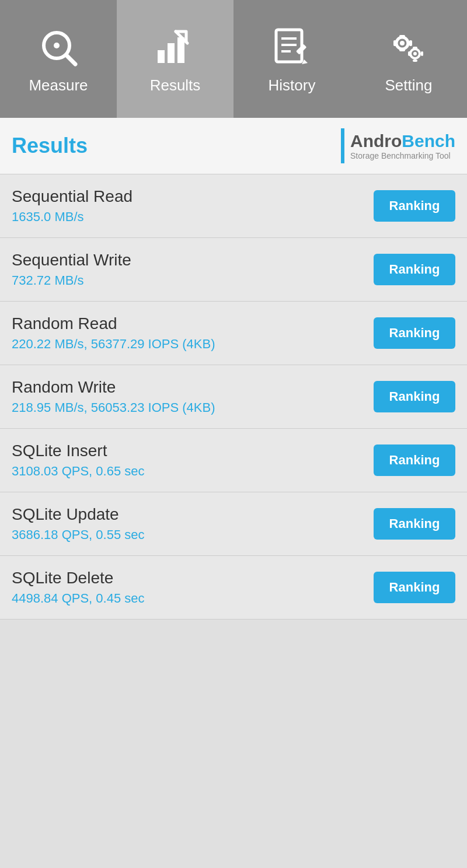  What do you see at coordinates (78, 524) in the screenshot?
I see `result-info-sqlite-update: SQLite Update 3686.18 QPS, 0.55 sec` at bounding box center [78, 524].